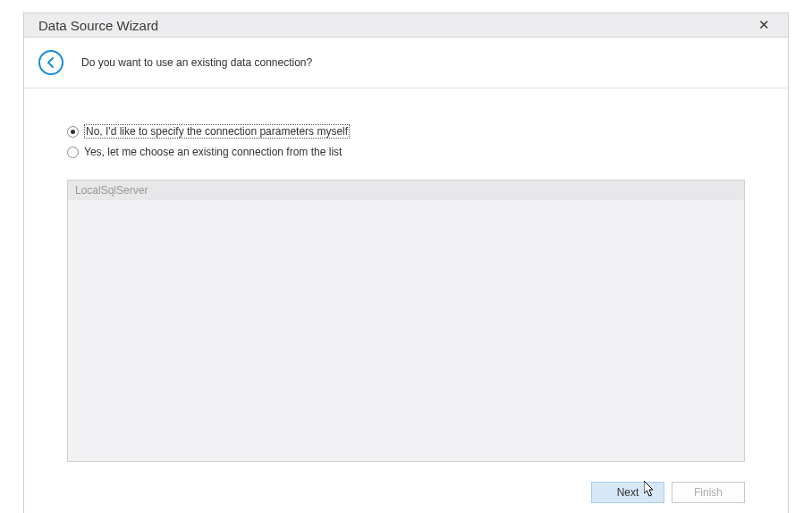  What do you see at coordinates (406, 131) in the screenshot?
I see `radio-option-no: No, I'd like to specify the connection p…` at bounding box center [406, 131].